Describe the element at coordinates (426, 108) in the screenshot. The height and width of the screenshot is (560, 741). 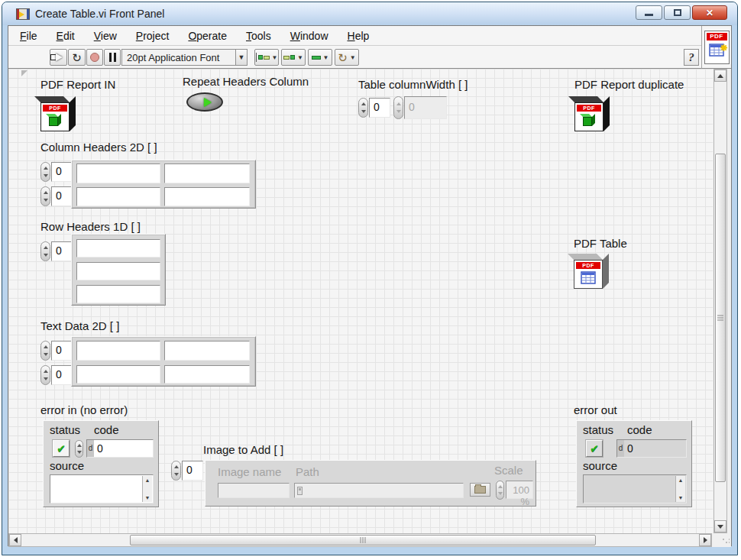
I see `numeric-value: 0` at that location.